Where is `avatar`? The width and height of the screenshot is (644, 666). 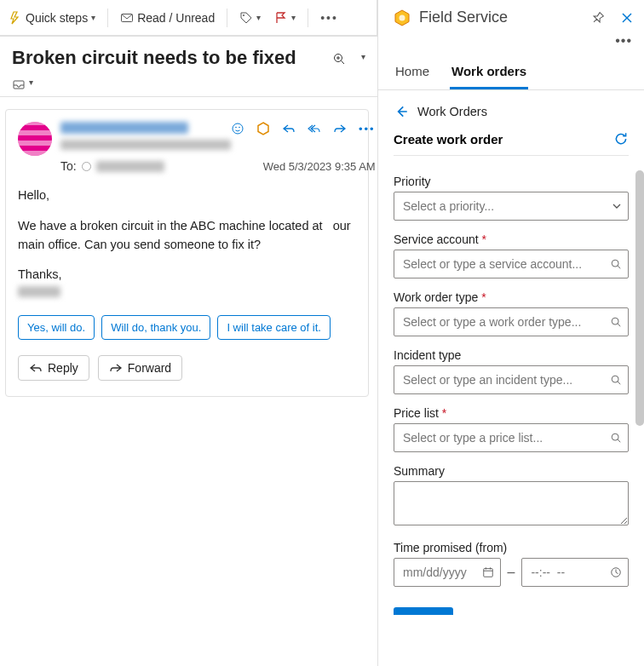
avatar is located at coordinates (35, 139).